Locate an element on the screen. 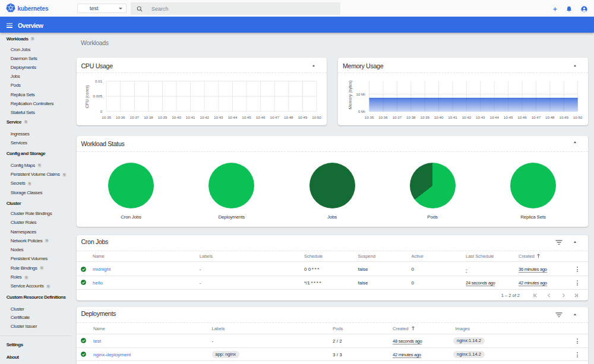 The width and height of the screenshot is (594, 364). svg-text: 0.01 is located at coordinates (99, 81).